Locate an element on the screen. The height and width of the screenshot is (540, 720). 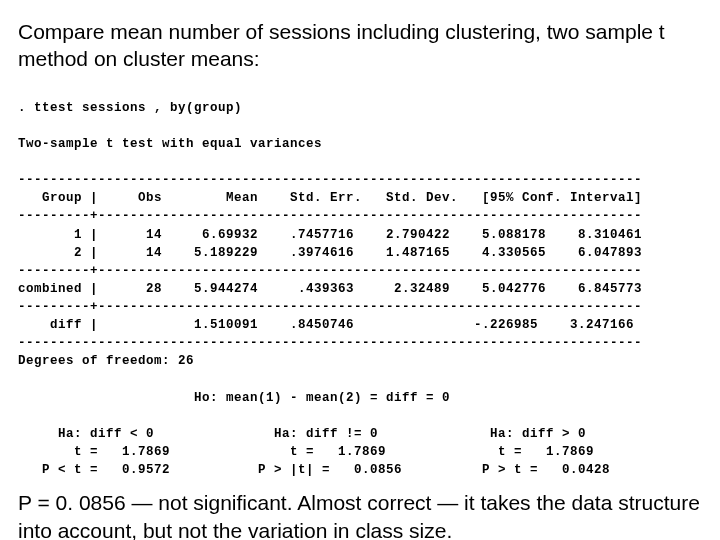
degrees-of-freedom: Degrees of freedom: 26 is located at coordinates (106, 361).